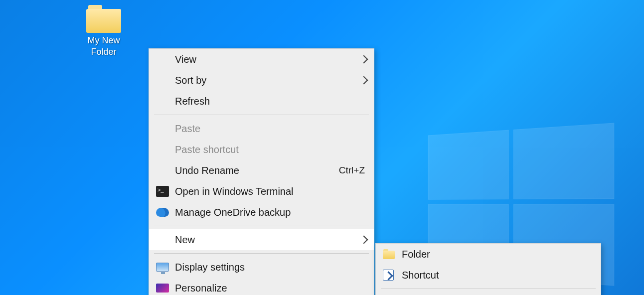  I want to click on new-submenu: Folder Shortcut Microsoft Access Databas…, so click(488, 269).